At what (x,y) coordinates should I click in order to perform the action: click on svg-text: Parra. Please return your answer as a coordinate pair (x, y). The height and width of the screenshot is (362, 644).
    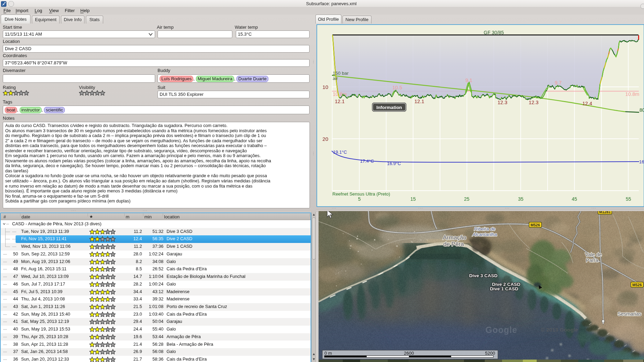
    Looking at the image, I should click on (592, 260).